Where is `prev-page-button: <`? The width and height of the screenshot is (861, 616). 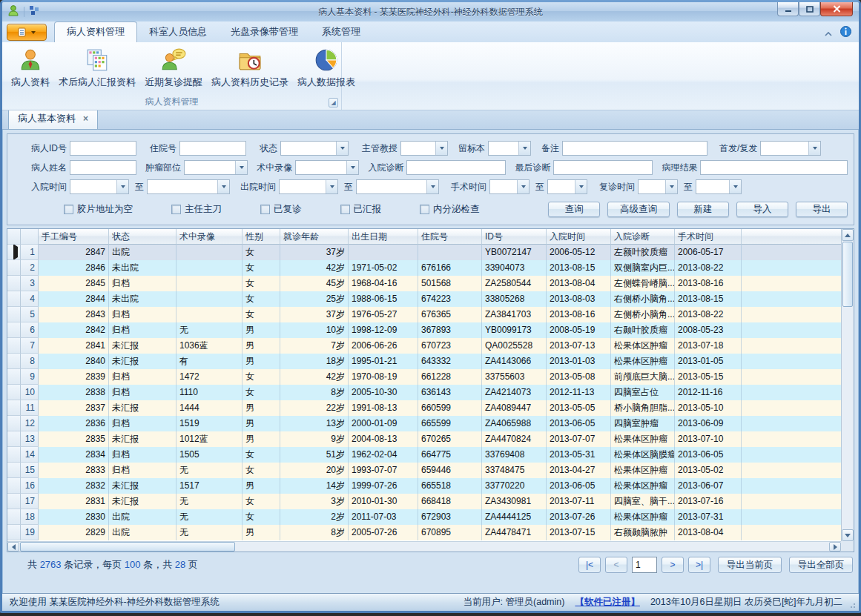 prev-page-button: < is located at coordinates (616, 565).